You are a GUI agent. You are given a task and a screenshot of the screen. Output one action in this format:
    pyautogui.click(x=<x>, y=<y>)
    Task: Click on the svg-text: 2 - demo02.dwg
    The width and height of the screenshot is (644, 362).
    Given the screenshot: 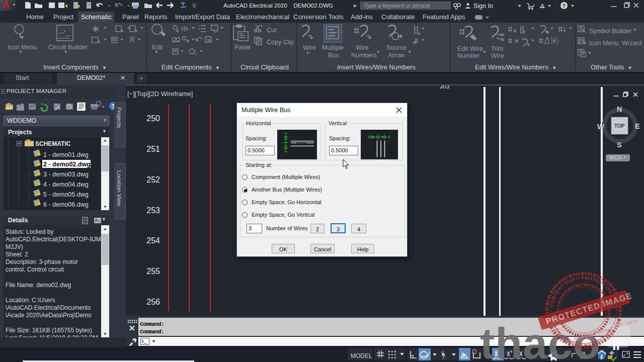 What is the action you would take?
    pyautogui.click(x=67, y=164)
    